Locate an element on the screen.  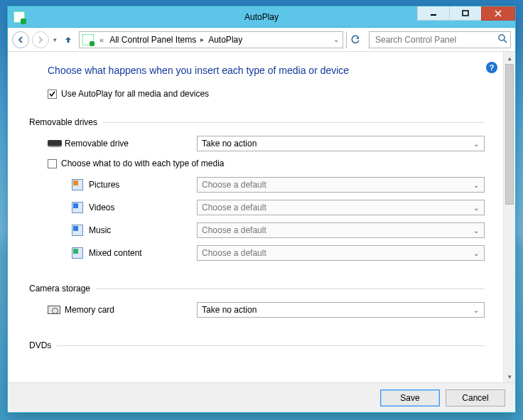
scroll-down-button: ▾ is located at coordinates (509, 377).